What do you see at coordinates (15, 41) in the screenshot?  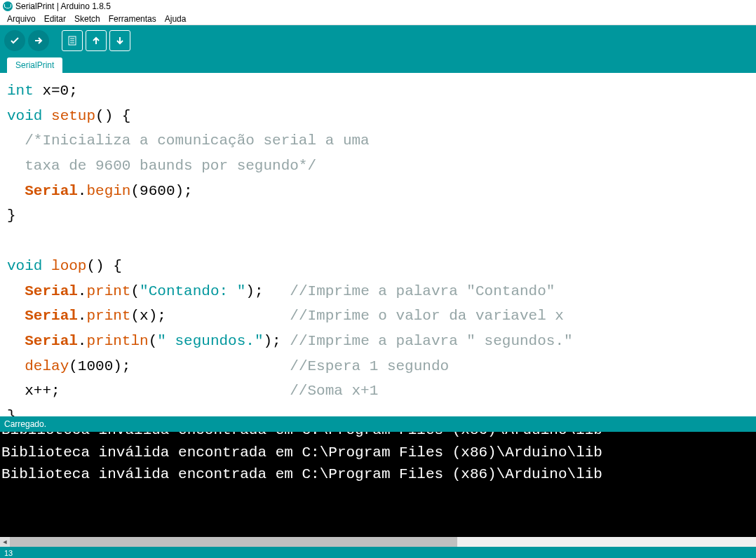 I see `check-icon` at bounding box center [15, 41].